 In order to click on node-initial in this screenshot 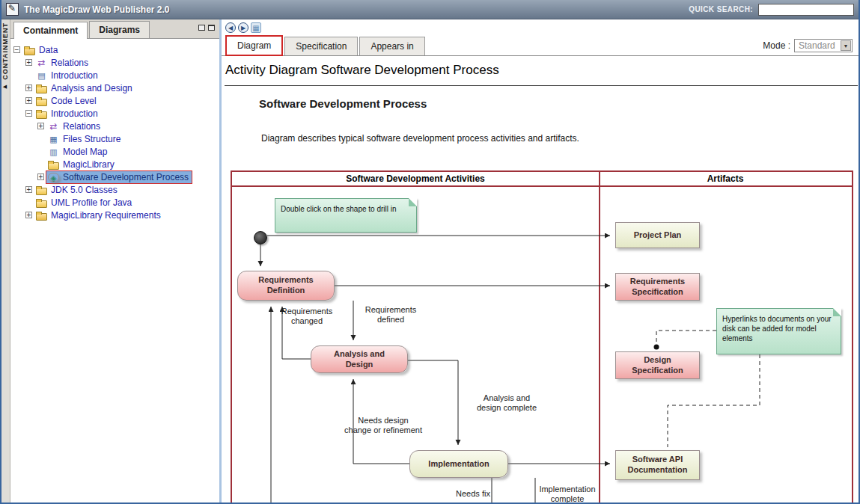, I will do `click(260, 238)`.